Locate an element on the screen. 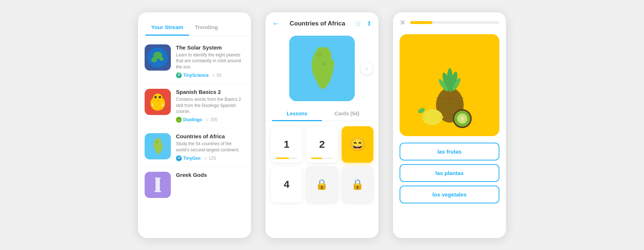 The width and height of the screenshot is (644, 250). author-name: 🦉 Duolingo is located at coordinates (189, 120).